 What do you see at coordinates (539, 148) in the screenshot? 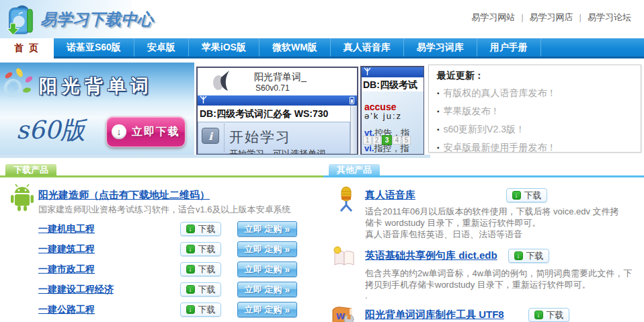
I see `update-item: ▪安卓版最新使用手册发布！` at bounding box center [539, 148].